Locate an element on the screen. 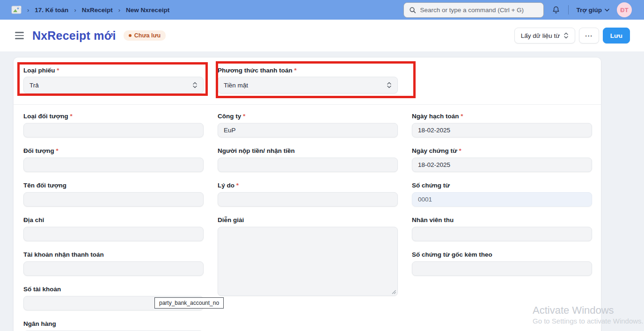 The width and height of the screenshot is (644, 331). status-badge-label: Chưa lưu is located at coordinates (147, 36).